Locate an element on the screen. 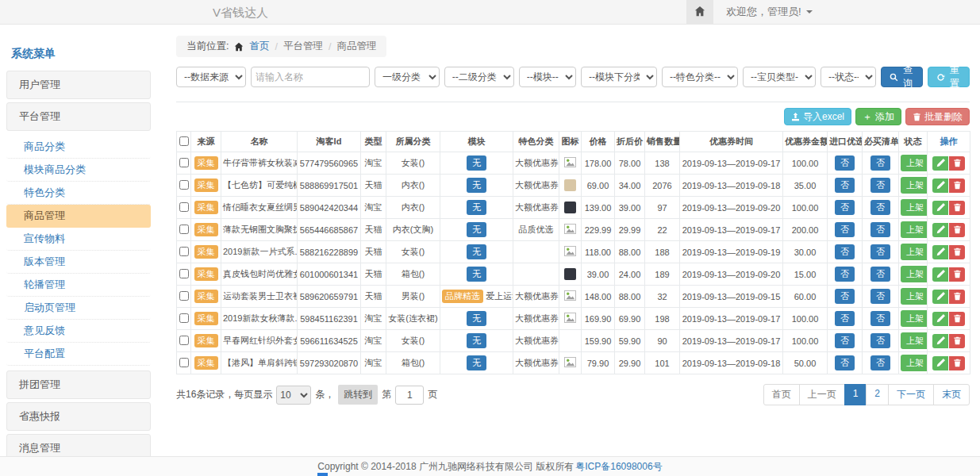 The width and height of the screenshot is (980, 476). sidebar-group-5: 消息管理 is located at coordinates (79, 445).